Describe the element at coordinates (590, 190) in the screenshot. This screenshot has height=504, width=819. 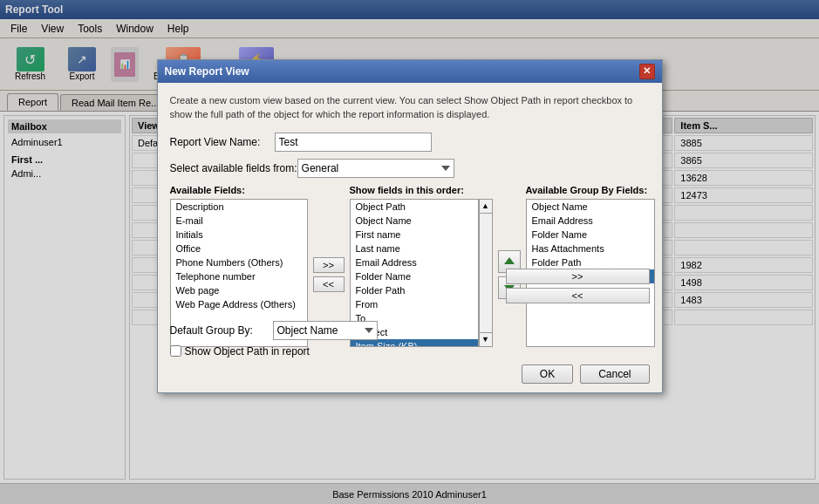
I see `group-by-header: Available Group By Fields:` at that location.